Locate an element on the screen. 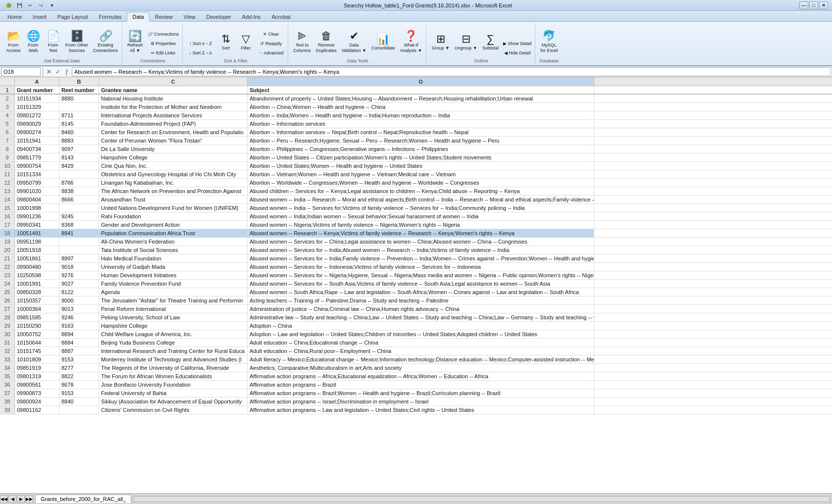 This screenshot has width=832, height=504. cell-c-26: The Jerusalem "Ashtar" for Theatre Train… is located at coordinates (173, 301).